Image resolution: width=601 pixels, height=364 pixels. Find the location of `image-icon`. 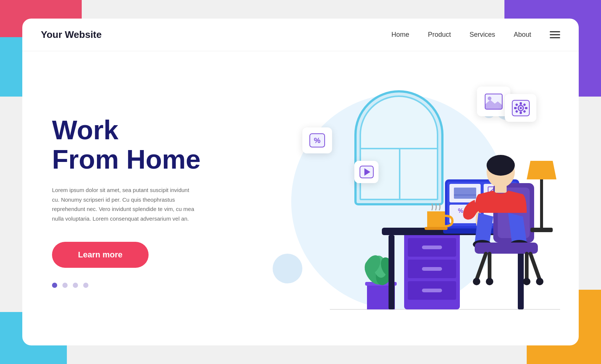

image-icon is located at coordinates (494, 102).